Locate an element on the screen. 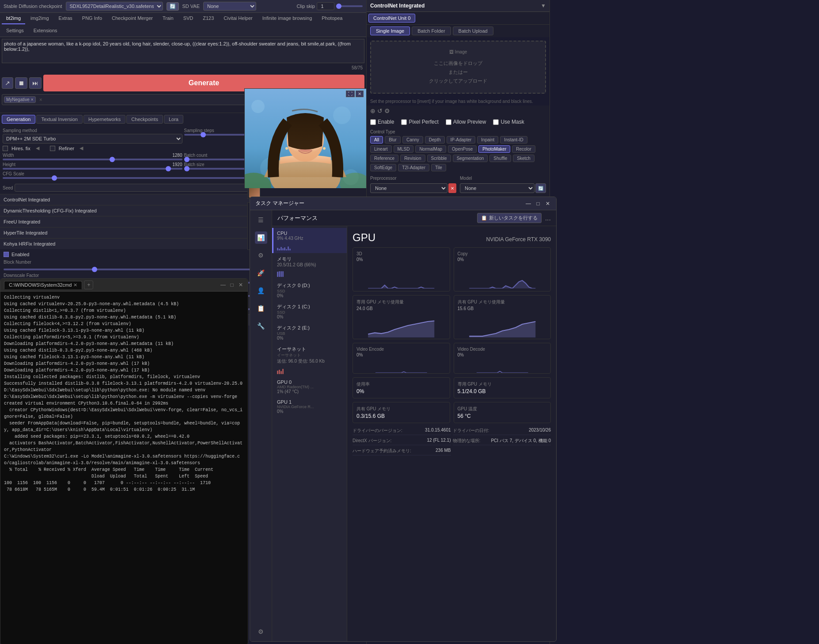 This screenshot has height=644, width=819. tab-infinite-browsing: Infinite image browsing is located at coordinates (287, 19).